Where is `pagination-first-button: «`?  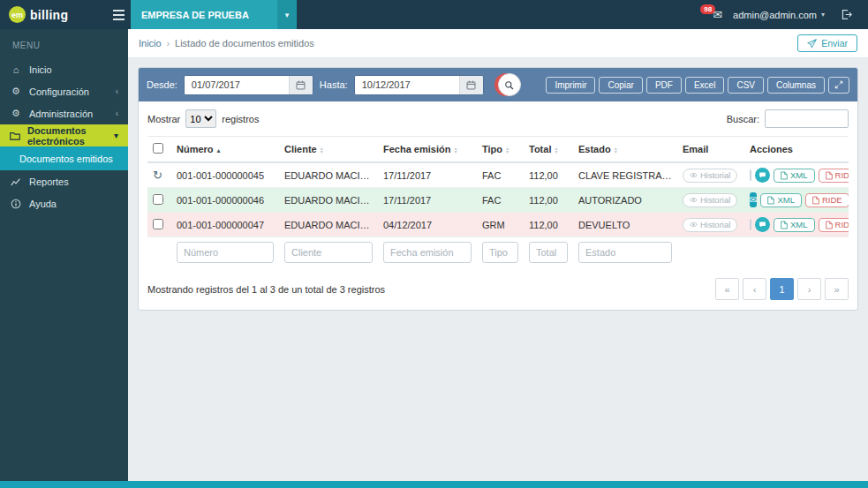 pagination-first-button: « is located at coordinates (728, 289).